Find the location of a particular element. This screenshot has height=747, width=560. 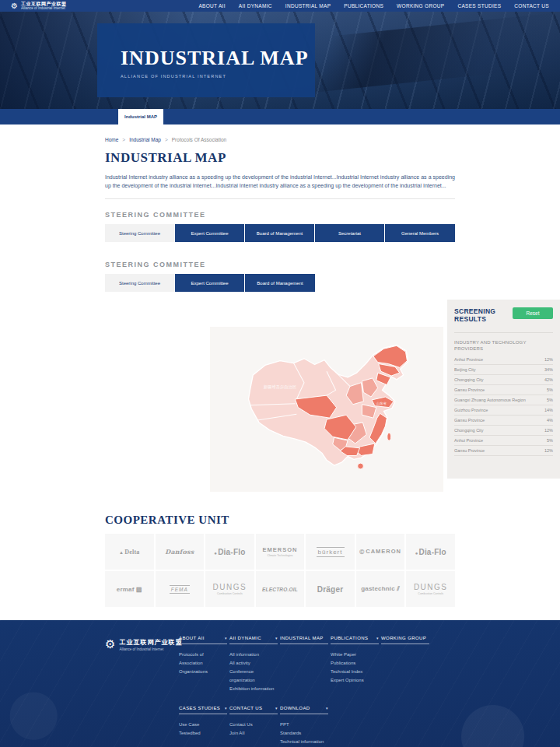

screening-row: Anhui Province12% is located at coordinates (504, 359).